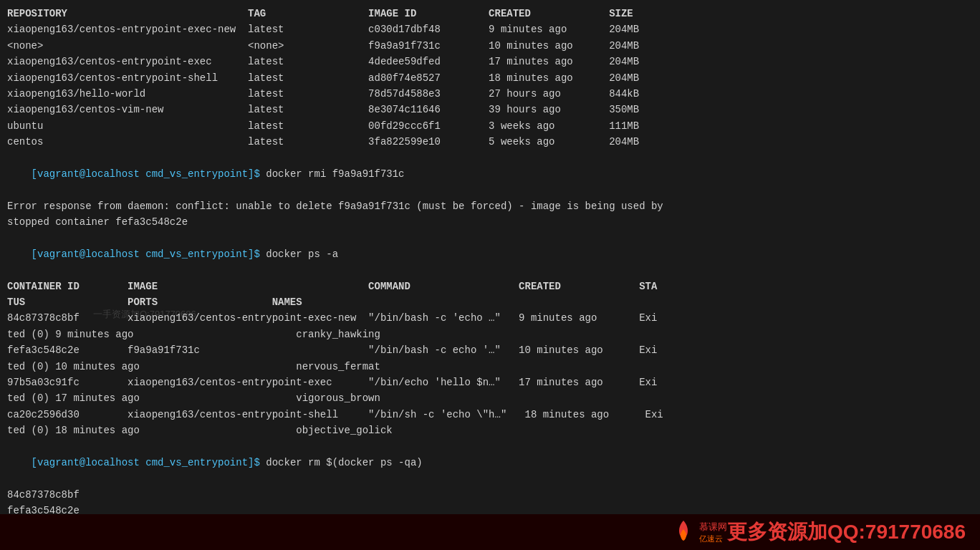 Image resolution: width=980 pixels, height=550 pixels. I want to click on container-row-1b: ted (0) 9 minutes ago cranky_hawking, so click(490, 334).